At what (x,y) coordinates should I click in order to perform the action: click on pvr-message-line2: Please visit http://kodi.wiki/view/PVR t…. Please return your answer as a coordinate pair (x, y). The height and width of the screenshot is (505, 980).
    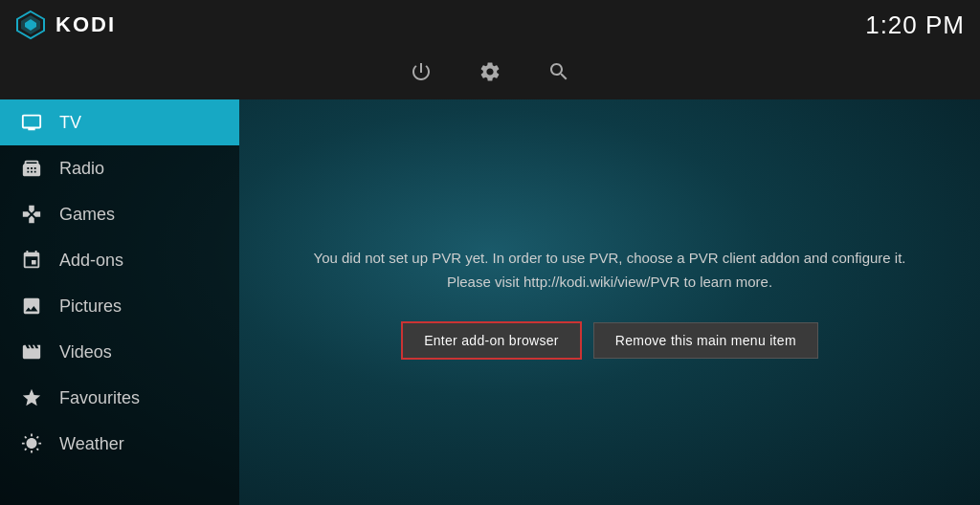
    Looking at the image, I should click on (610, 281).